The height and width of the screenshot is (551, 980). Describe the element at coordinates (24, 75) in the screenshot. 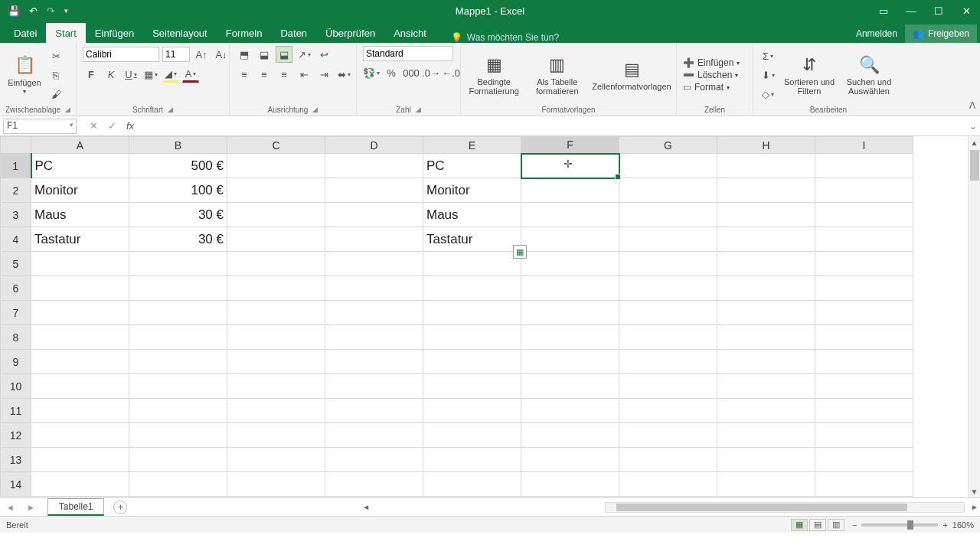

I see `paste-button: 📋 Einfügen ▾` at that location.